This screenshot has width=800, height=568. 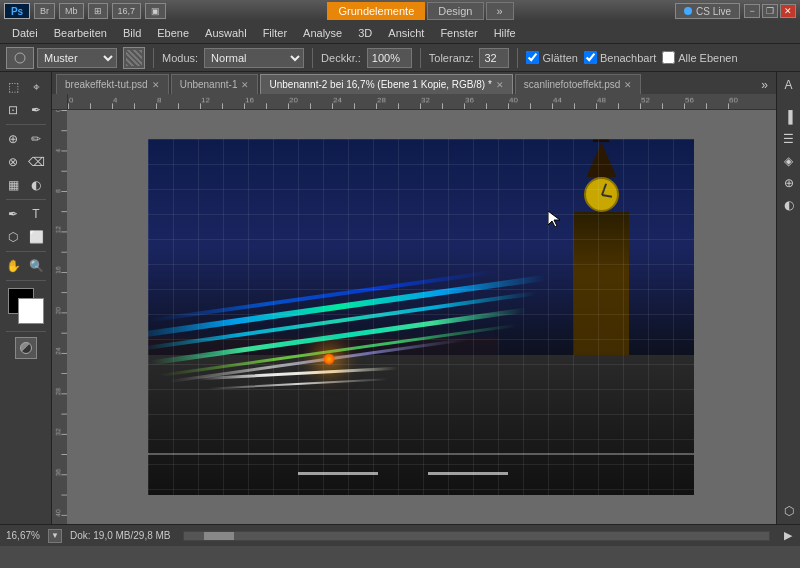 I want to click on tabs-overflow-button: », so click(x=764, y=85).